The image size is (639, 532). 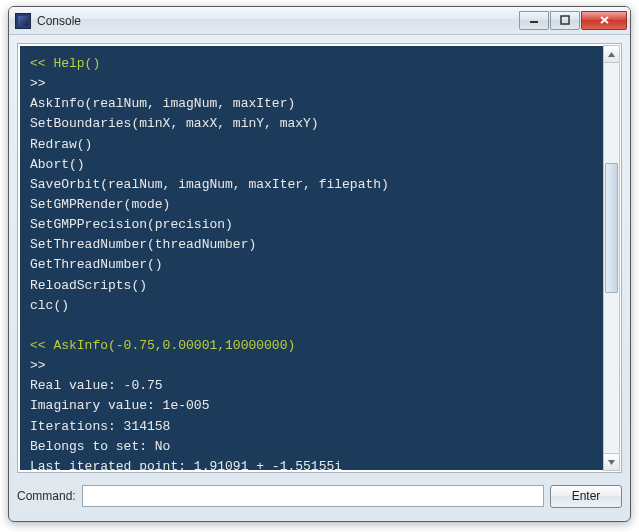 I want to click on console-line-blank, so click(x=320, y=326).